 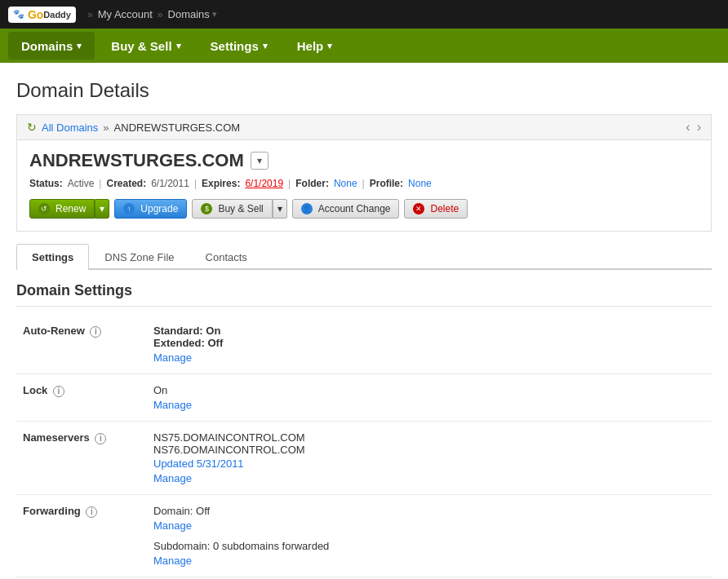 What do you see at coordinates (44, 209) in the screenshot?
I see `renew-icon: ↺` at bounding box center [44, 209].